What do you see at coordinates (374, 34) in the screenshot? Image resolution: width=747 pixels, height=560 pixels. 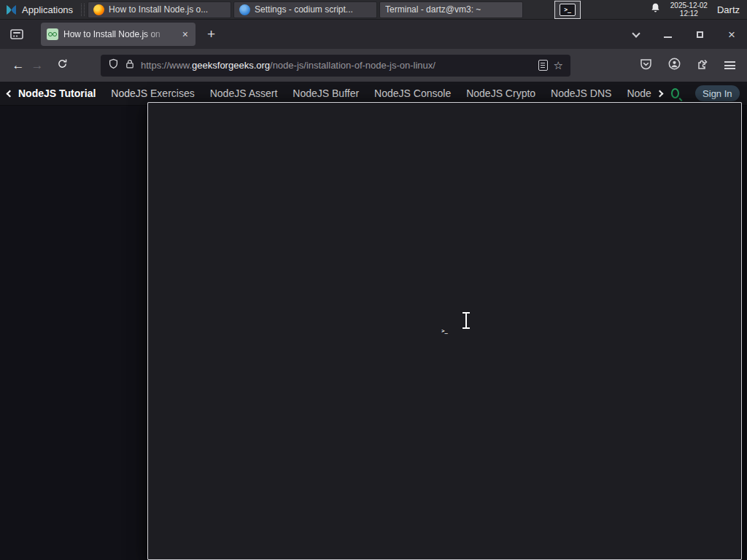 I see `browser-tab-bar: How to Install Node.js on × + ×` at bounding box center [374, 34].